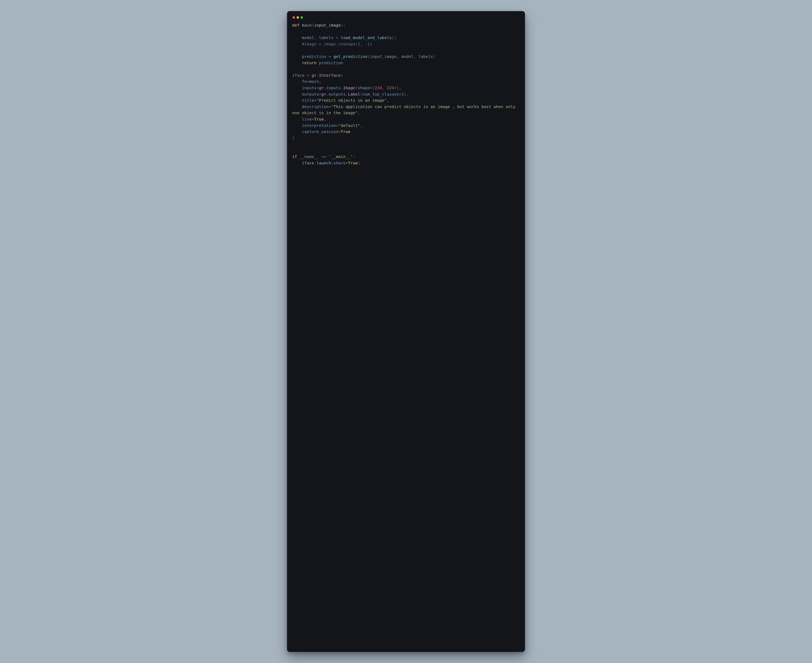 This screenshot has width=812, height=663. What do you see at coordinates (337, 44) in the screenshot?
I see `comment-reshape: #image = image.reshape(1, -1)` at bounding box center [337, 44].